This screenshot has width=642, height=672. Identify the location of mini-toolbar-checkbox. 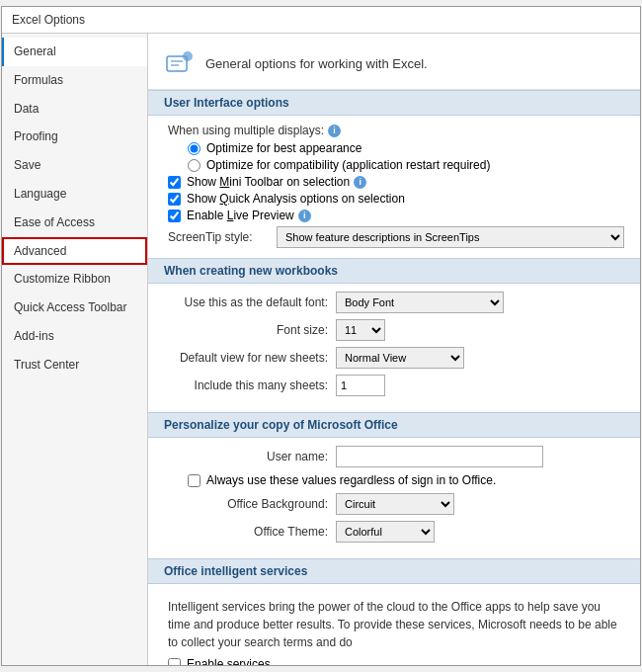
(174, 182).